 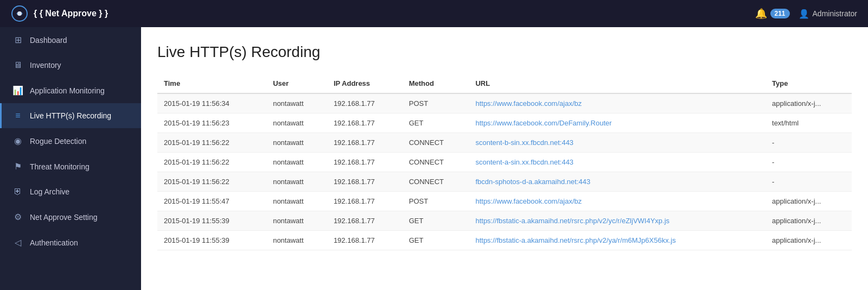 I want to click on col-header-ip-address: IP Address, so click(x=365, y=84).